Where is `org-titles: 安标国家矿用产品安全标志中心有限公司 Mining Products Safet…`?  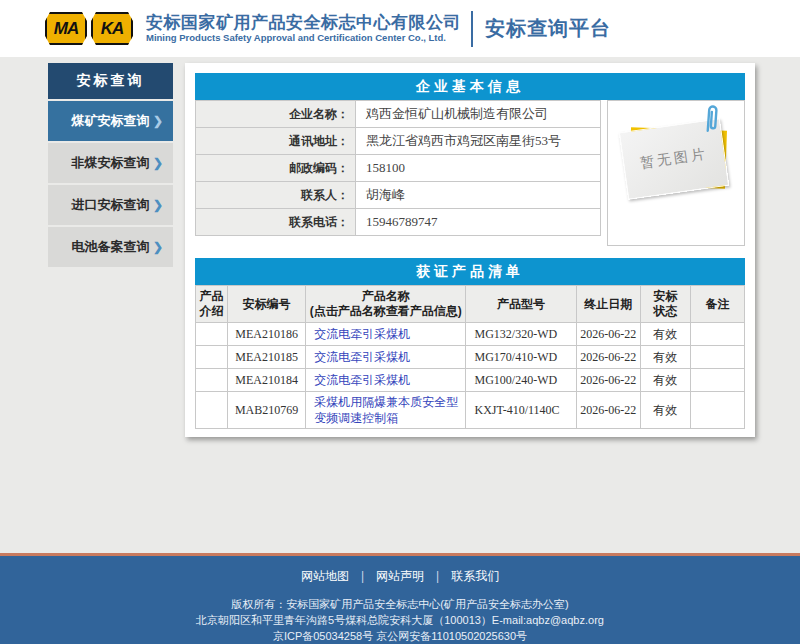
org-titles: 安标国家矿用产品安全标志中心有限公司 Mining Products Safet… is located at coordinates (304, 28).